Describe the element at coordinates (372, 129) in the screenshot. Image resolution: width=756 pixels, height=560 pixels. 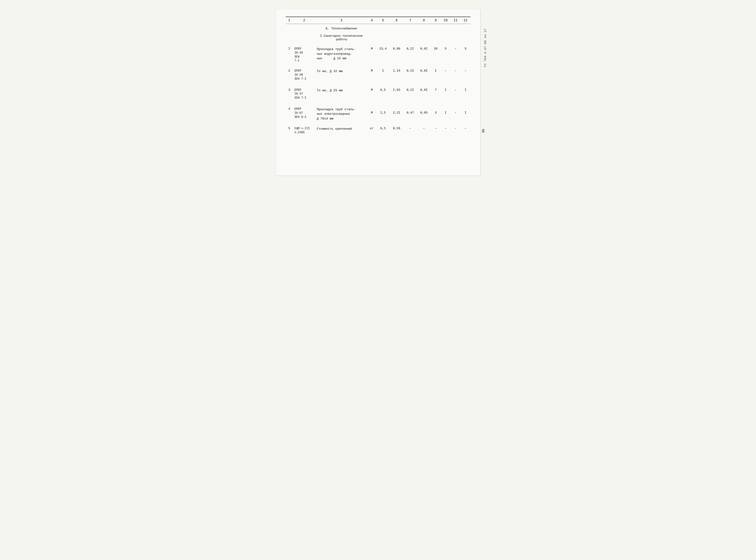
I see `row-5-unit: кг` at that location.